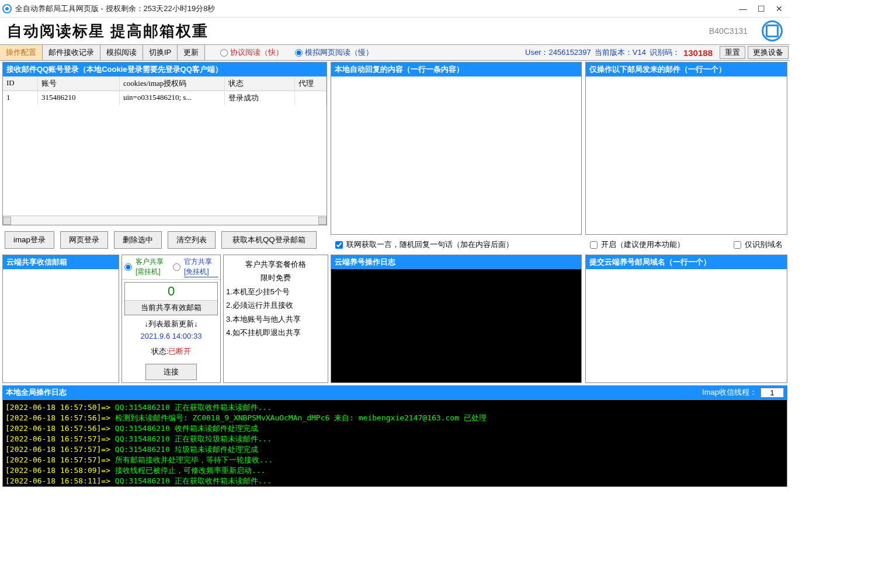 This screenshot has height=588, width=889. Describe the element at coordinates (61, 326) in the screenshot. I see `share-inbox-list` at that location.